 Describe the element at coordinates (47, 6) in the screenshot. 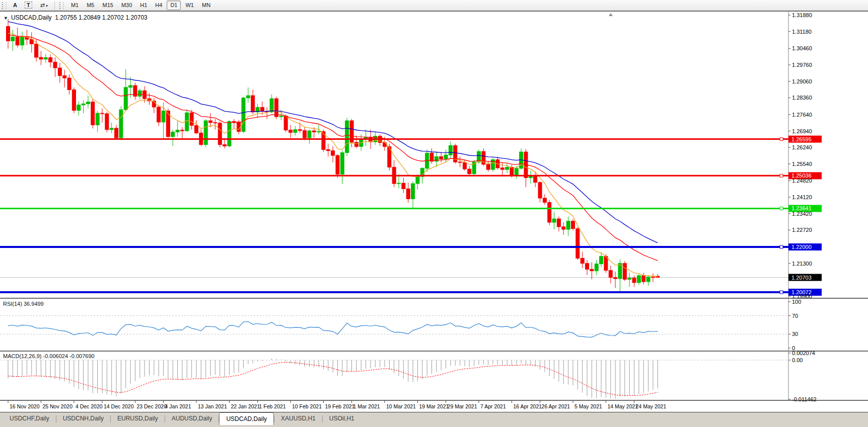

I see `dropdown-caret-icon: ▾` at that location.